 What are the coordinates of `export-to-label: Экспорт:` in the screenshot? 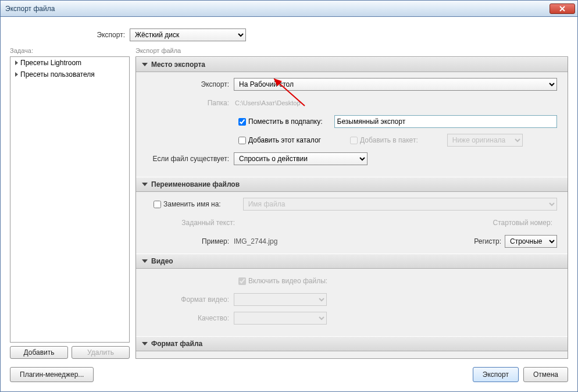 It's located at (70, 35).